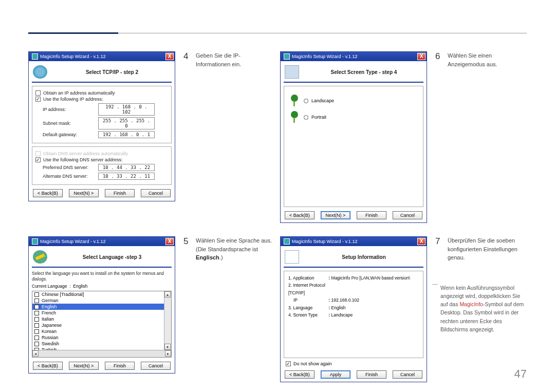  What do you see at coordinates (51, 325) in the screenshot?
I see `language-label: Japanese` at bounding box center [51, 325].